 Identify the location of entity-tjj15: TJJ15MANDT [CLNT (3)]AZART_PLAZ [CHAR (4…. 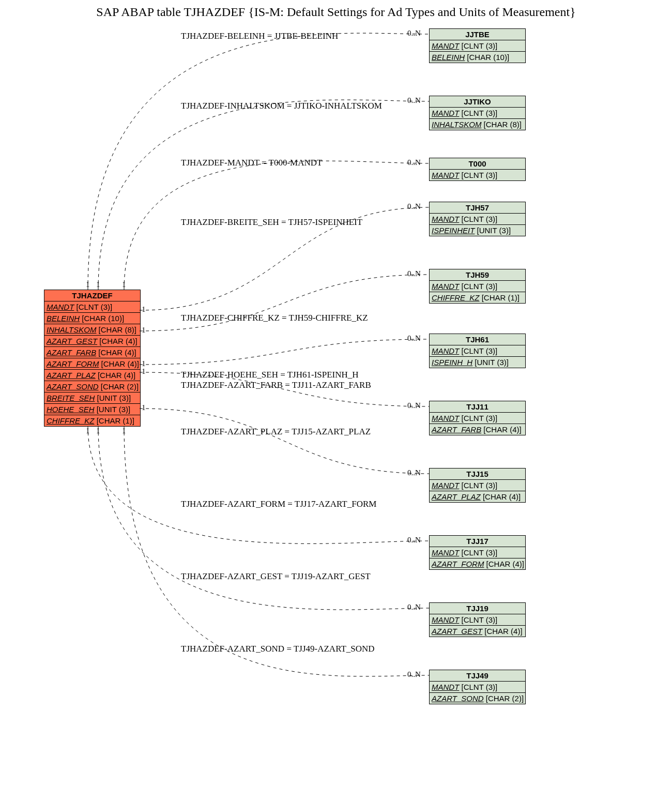
(478, 485).